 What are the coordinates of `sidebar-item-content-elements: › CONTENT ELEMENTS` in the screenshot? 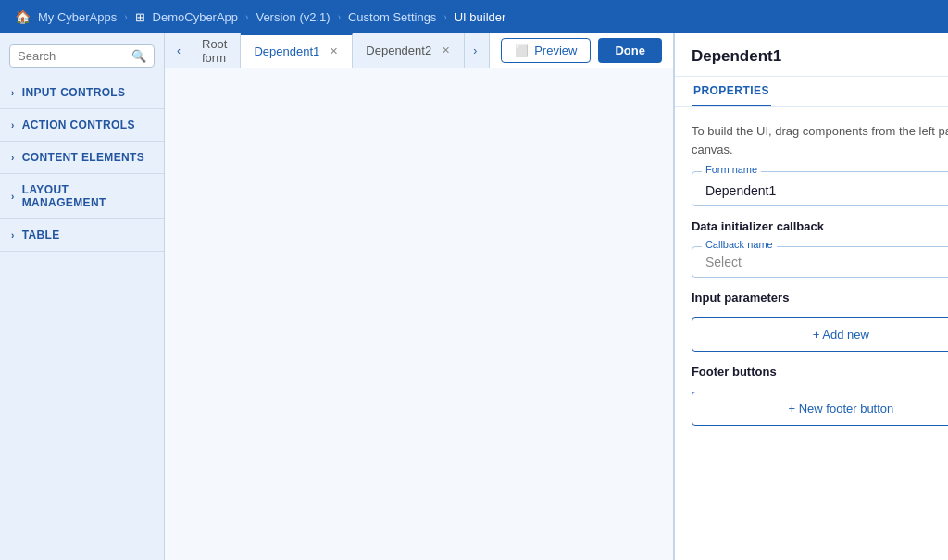 It's located at (81, 157).